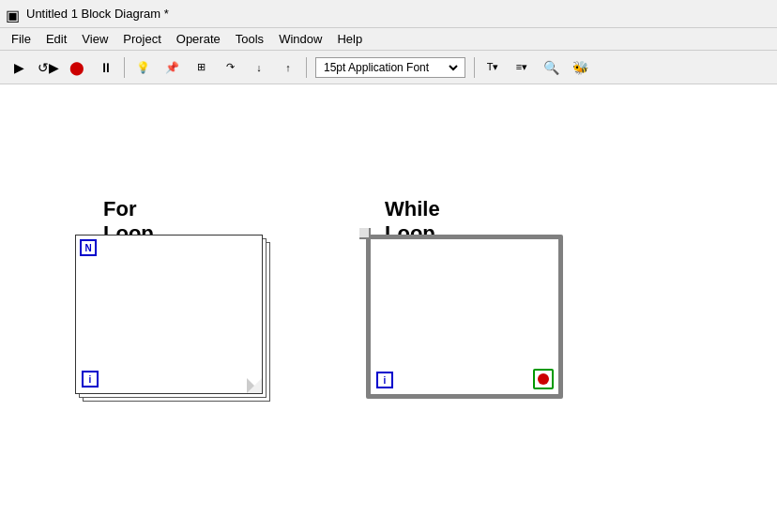 This screenshot has height=532, width=777. What do you see at coordinates (543, 379) in the screenshot?
I see `stop-button-icon` at bounding box center [543, 379].